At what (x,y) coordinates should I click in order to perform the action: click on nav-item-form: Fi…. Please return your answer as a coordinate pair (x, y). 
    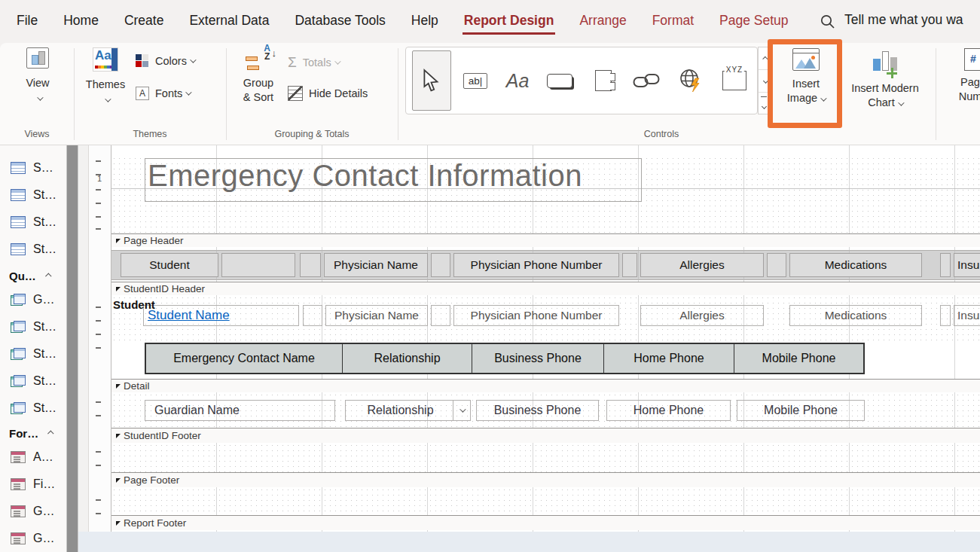
    Looking at the image, I should click on (33, 484).